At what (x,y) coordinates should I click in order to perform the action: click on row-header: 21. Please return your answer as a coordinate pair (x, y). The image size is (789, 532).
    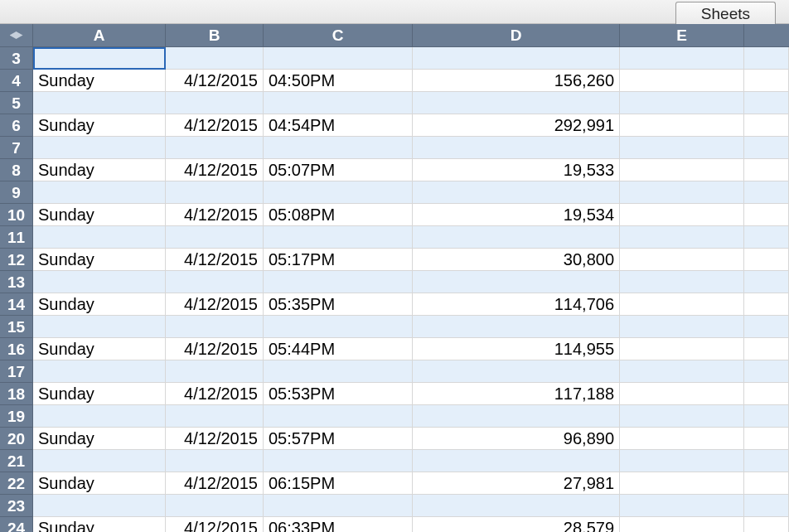
    Looking at the image, I should click on (17, 461).